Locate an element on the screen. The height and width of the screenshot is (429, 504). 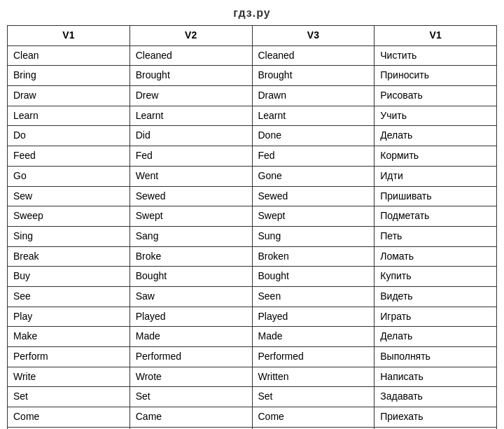
table-cell-r18-c2: Come is located at coordinates (314, 417).